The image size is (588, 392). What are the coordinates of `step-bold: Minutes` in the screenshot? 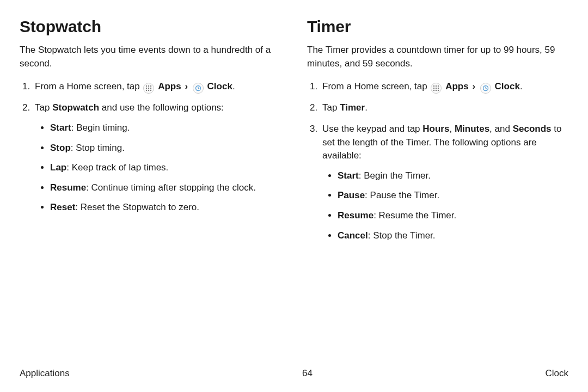 It's located at (472, 128).